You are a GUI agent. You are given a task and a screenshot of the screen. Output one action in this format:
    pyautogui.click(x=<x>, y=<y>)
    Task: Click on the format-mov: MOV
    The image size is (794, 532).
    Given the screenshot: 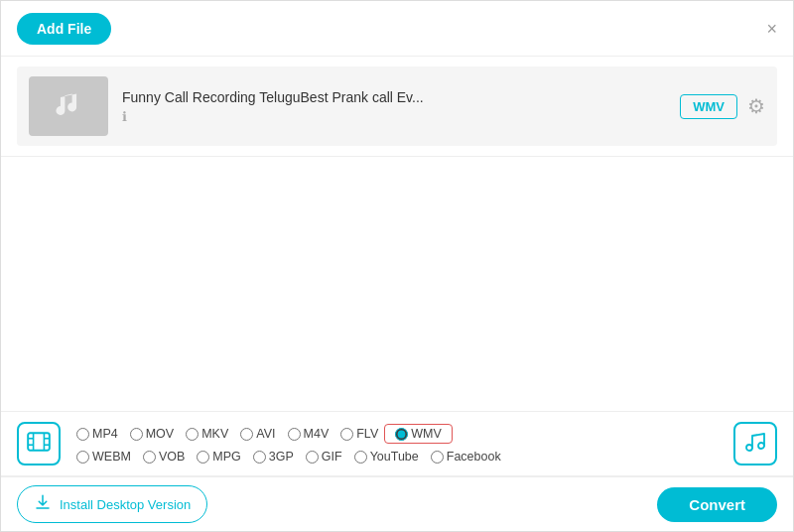 What is the action you would take?
    pyautogui.click(x=152, y=434)
    